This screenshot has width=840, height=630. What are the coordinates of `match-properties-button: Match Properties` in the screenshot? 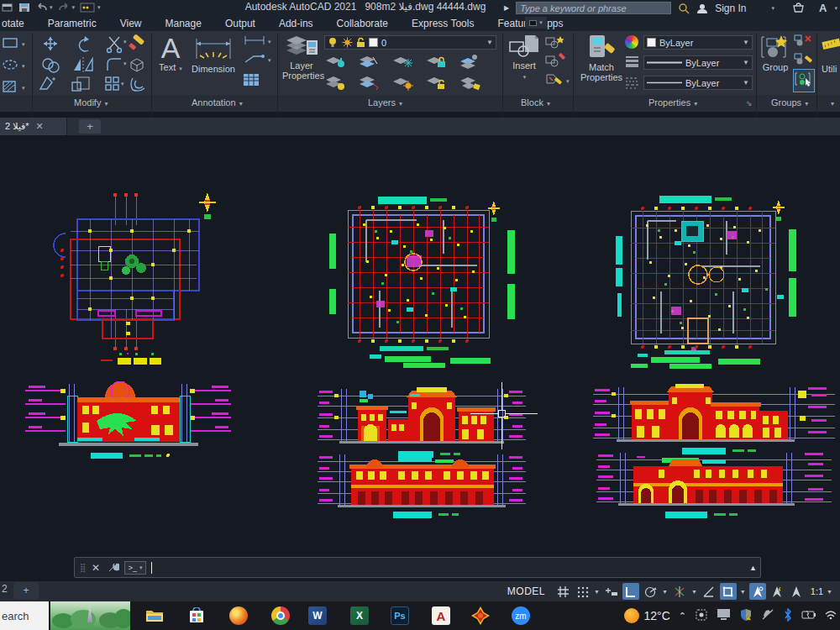 It's located at (601, 58).